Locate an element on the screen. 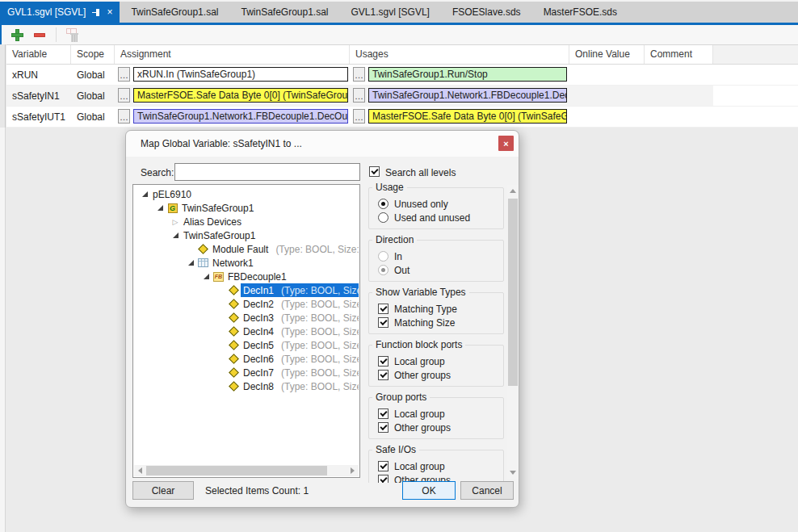 The width and height of the screenshot is (798, 532). tab-label: MasterFSOE.sds is located at coordinates (580, 12).